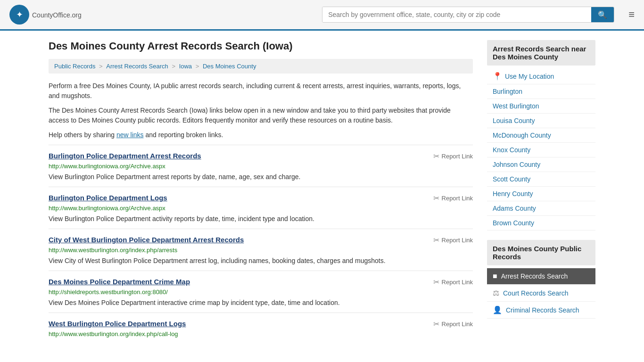 The width and height of the screenshot is (644, 362). What do you see at coordinates (261, 135) in the screenshot?
I see `desc-3: Help others by sharing new links and rep…` at bounding box center [261, 135].